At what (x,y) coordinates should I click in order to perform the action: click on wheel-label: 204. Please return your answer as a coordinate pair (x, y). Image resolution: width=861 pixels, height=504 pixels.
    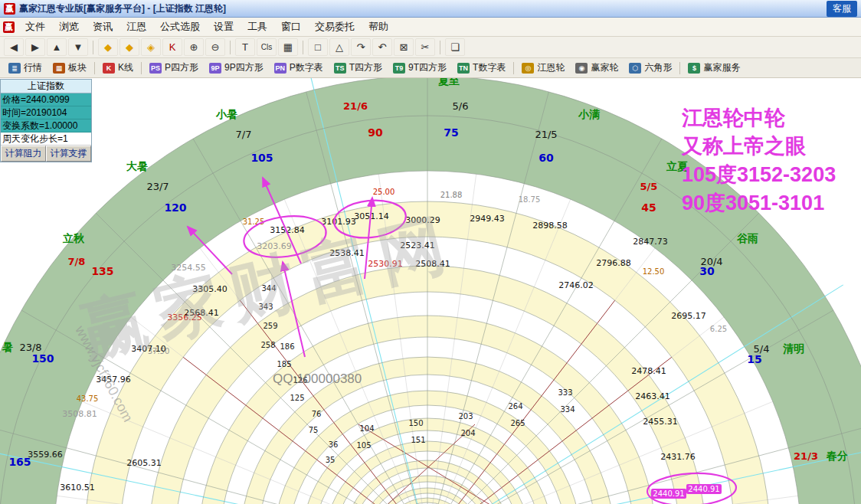
    Looking at the image, I should click on (467, 434).